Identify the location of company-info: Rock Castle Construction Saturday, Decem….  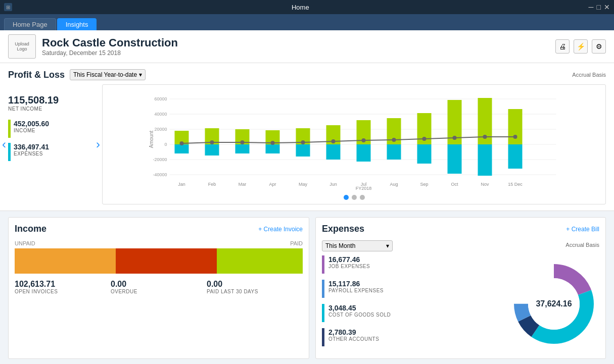
(110, 46).